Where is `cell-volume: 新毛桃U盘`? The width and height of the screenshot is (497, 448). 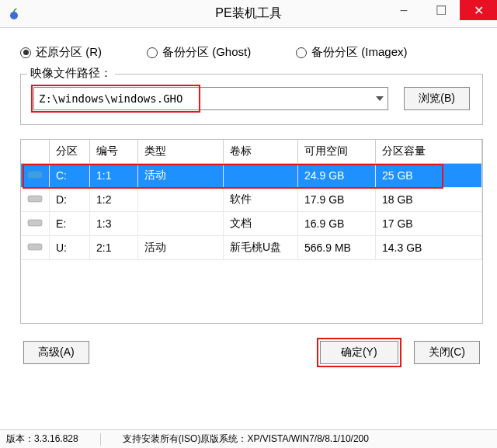
cell-volume: 新毛桃U盘 is located at coordinates (261, 248).